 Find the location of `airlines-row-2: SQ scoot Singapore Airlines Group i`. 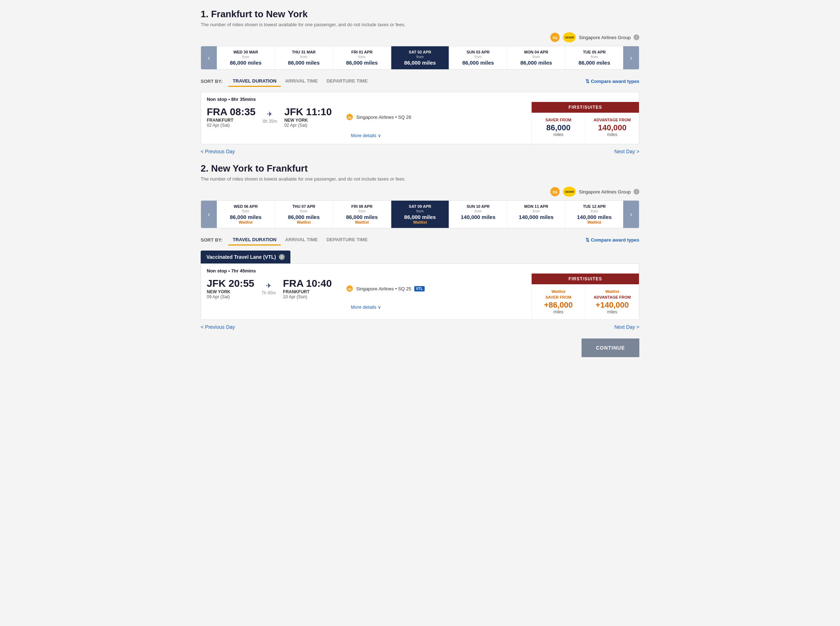

airlines-row-2: SQ scoot Singapore Airlines Group i is located at coordinates (420, 192).